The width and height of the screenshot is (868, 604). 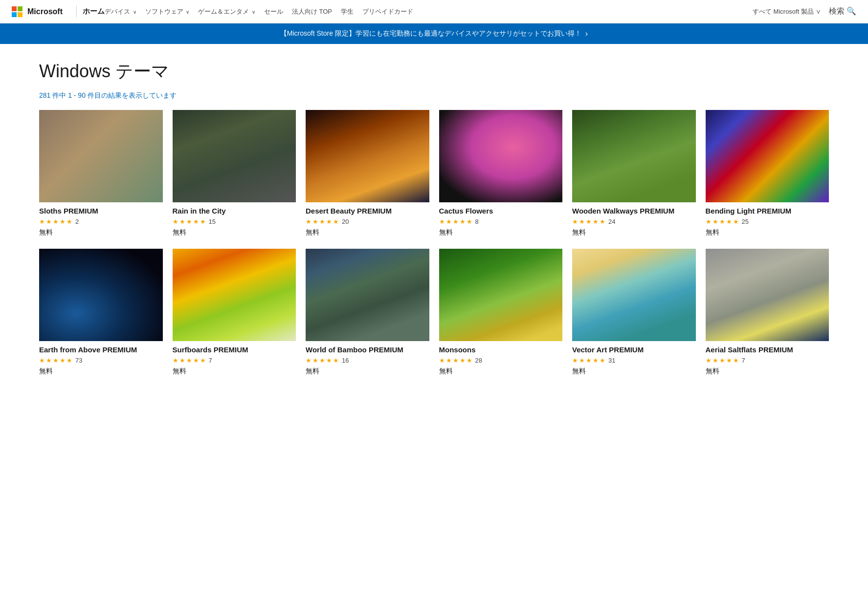 What do you see at coordinates (768, 222) in the screenshot?
I see `star-rating: ★★★★★ 25` at bounding box center [768, 222].